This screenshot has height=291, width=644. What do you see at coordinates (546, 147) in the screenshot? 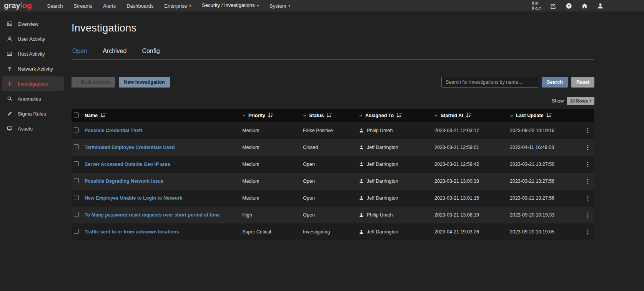
I see `last-update-cell: 2023-04-11 16:49:03` at bounding box center [546, 147].